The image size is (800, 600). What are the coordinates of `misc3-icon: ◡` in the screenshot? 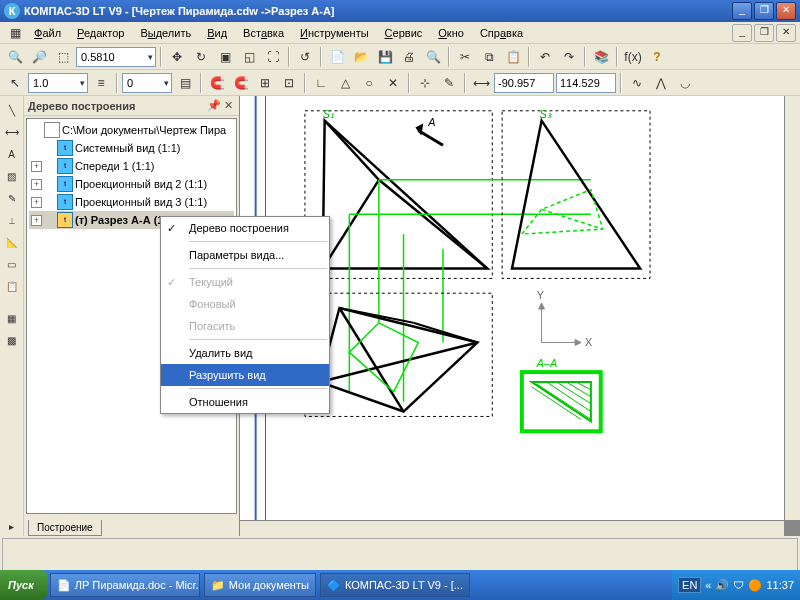 It's located at (685, 83).